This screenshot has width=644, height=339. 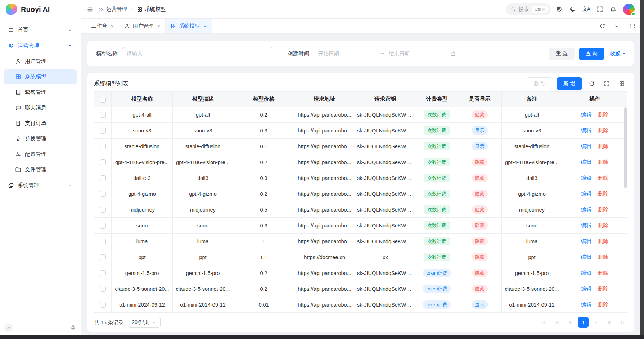 I want to click on dark-mode-moon-icon, so click(x=572, y=9).